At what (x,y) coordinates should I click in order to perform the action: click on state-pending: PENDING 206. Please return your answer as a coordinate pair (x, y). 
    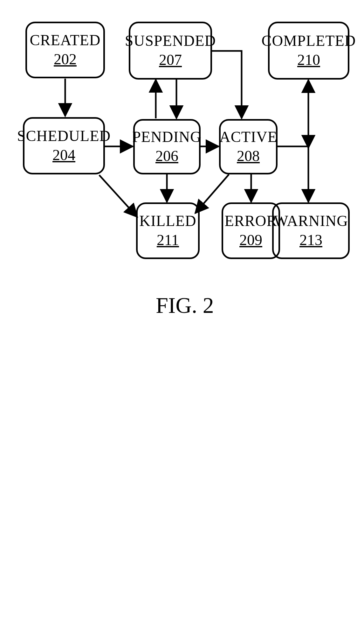
    Looking at the image, I should click on (167, 147).